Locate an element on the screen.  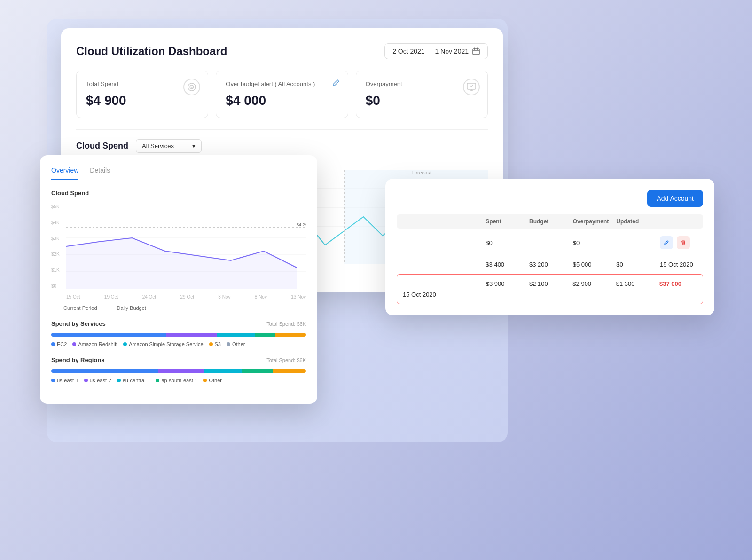
regions-legend: us-east-1 us-east-2 eu-central-1 ap-sout… is located at coordinates (179, 380).